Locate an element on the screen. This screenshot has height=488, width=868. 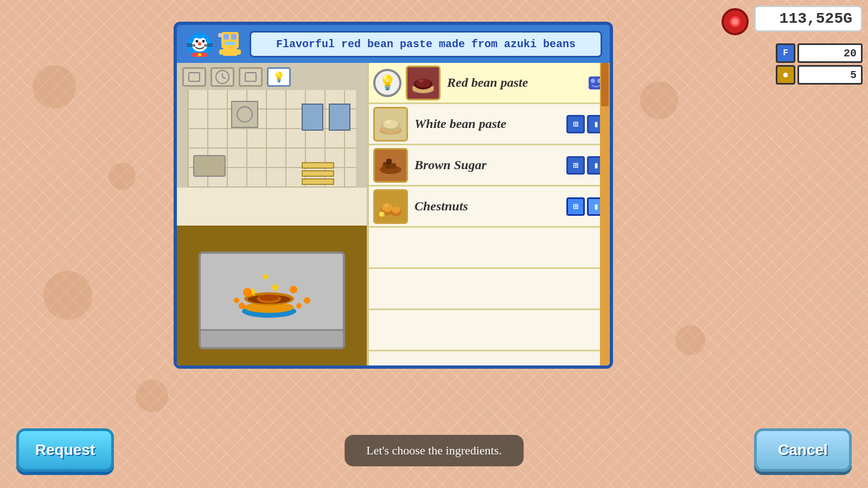
ingredient-item-brown-sugar: Brown Sugar ⊞ ▮ is located at coordinates (489, 166).